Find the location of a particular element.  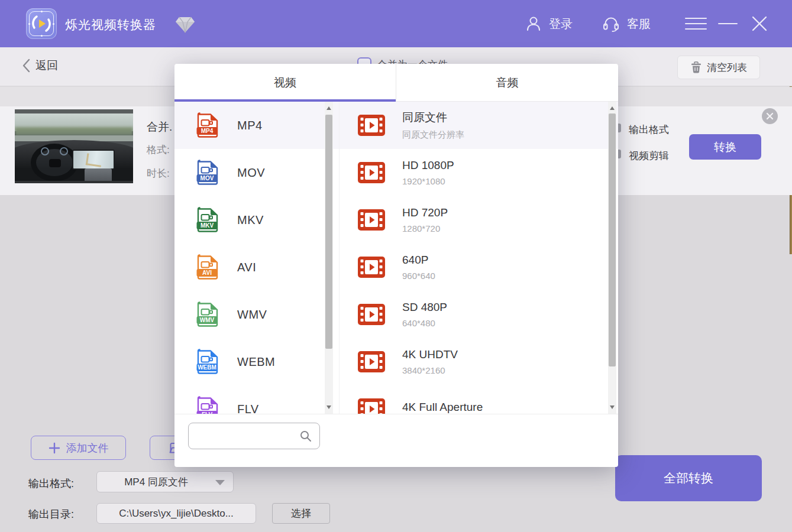

file-type-icon: FLV is located at coordinates (207, 404).